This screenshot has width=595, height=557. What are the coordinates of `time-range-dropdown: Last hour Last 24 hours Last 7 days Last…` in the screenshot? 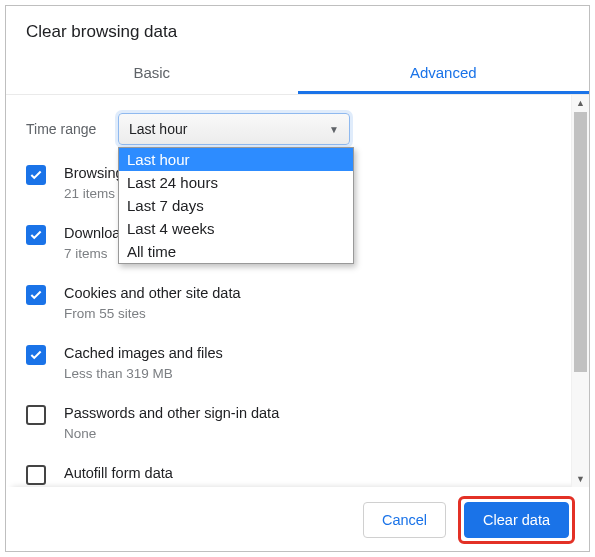 It's located at (236, 206).